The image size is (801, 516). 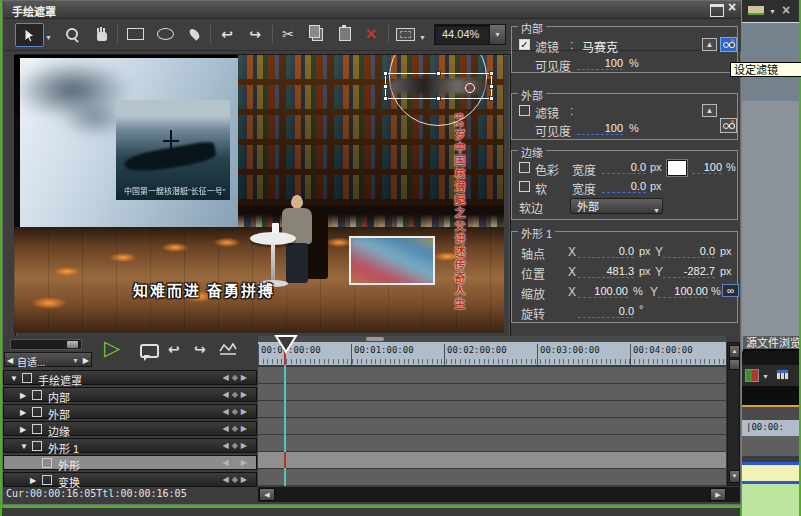 I want to click on track-header-手绘遮罩: ▼手绘遮罩◀◆▶, so click(x=130, y=378).